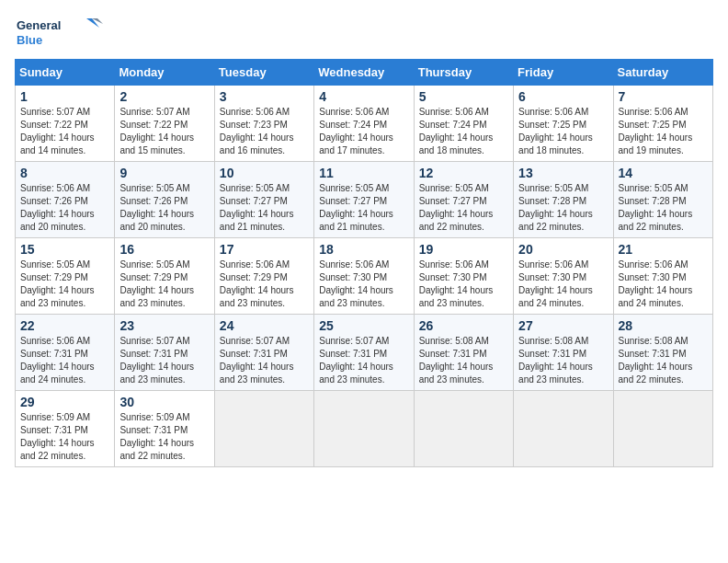 Image resolution: width=728 pixels, height=563 pixels. Describe the element at coordinates (364, 201) in the screenshot. I see `calendar-week-2: 8 Sunrise: 5:06 AM Sunset: 7:26 PM Dayli…` at that location.